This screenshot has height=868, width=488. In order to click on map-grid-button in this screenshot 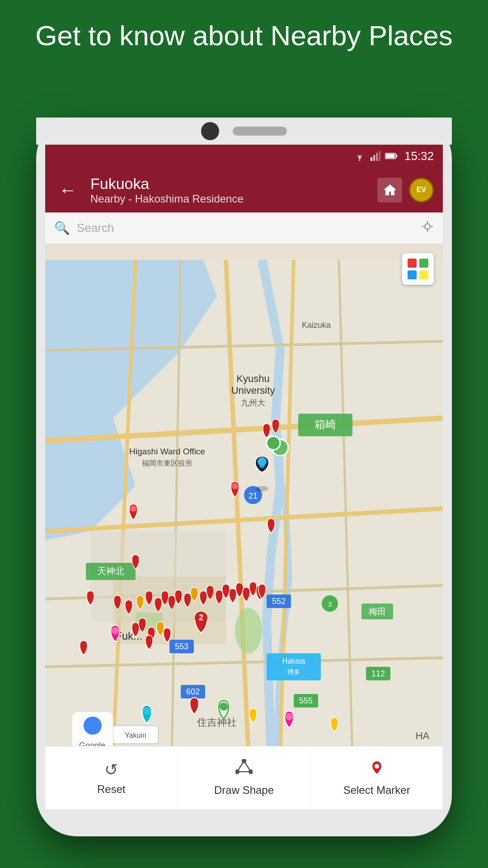, I will do `click(418, 269)`.